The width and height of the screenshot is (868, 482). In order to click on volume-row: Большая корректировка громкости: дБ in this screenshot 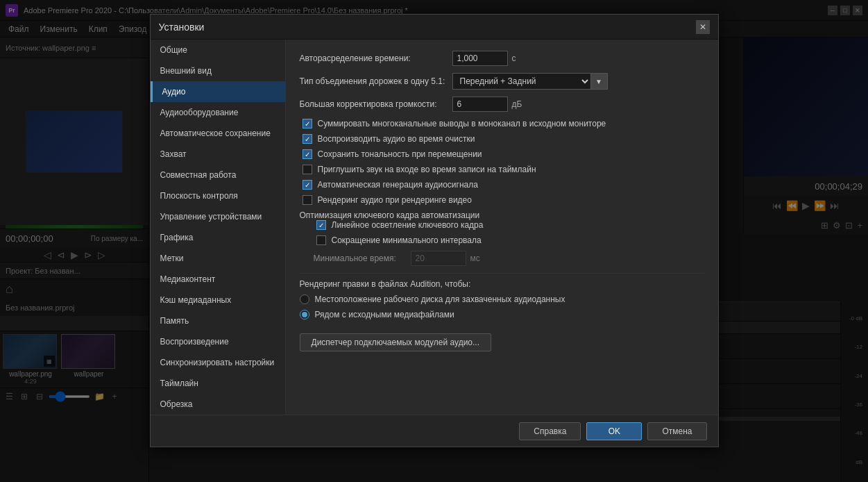, I will do `click(502, 104)`.